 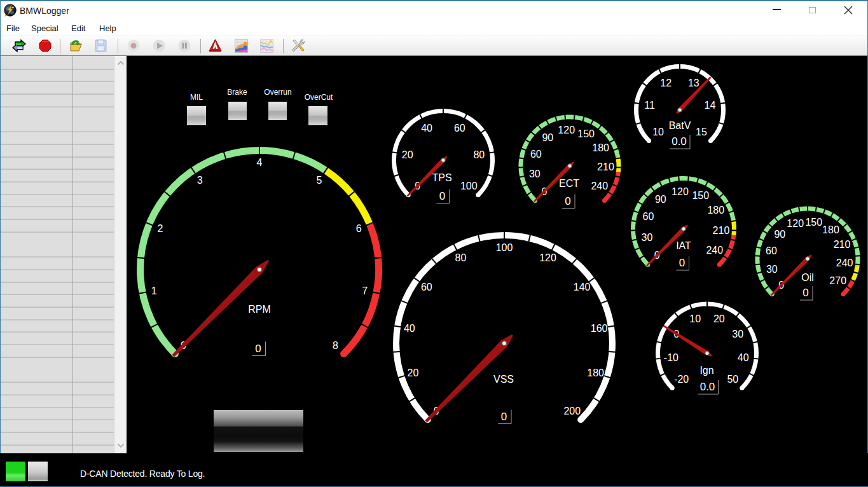 What do you see at coordinates (650, 106) in the screenshot?
I see `svg-text: 11` at bounding box center [650, 106].